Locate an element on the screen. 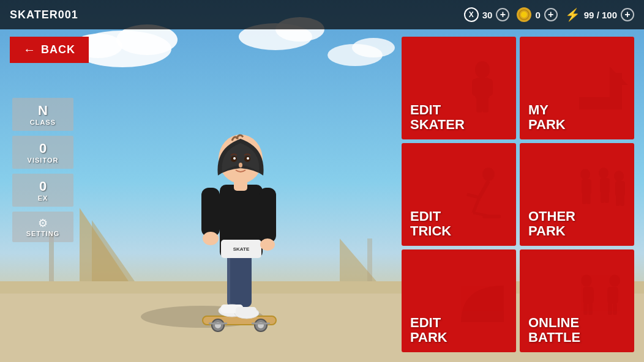  x-currency-group: X 30 + is located at coordinates (487, 15).